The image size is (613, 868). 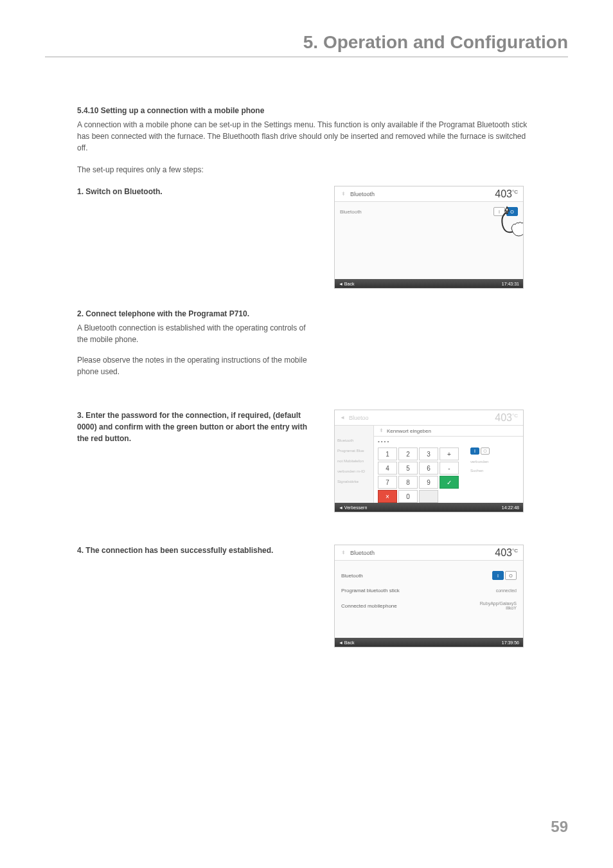 I want to click on img3-toggle-on: I, so click(x=498, y=575).